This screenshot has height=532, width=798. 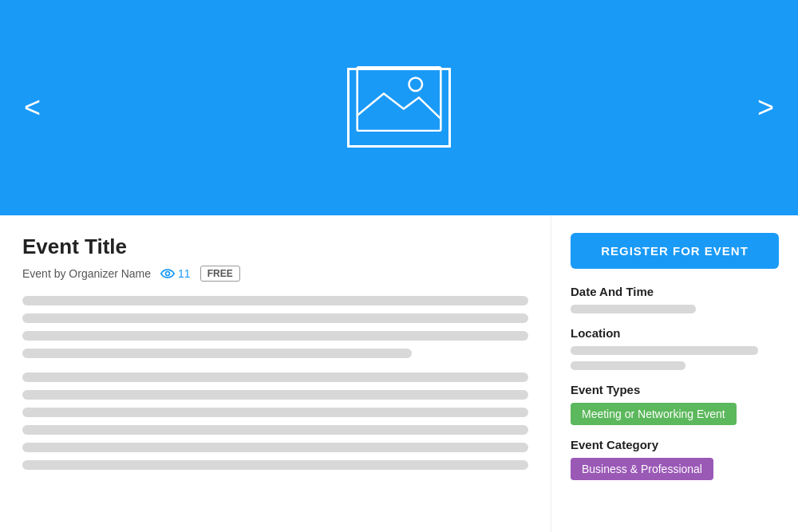 I want to click on next-button: >, so click(x=766, y=108).